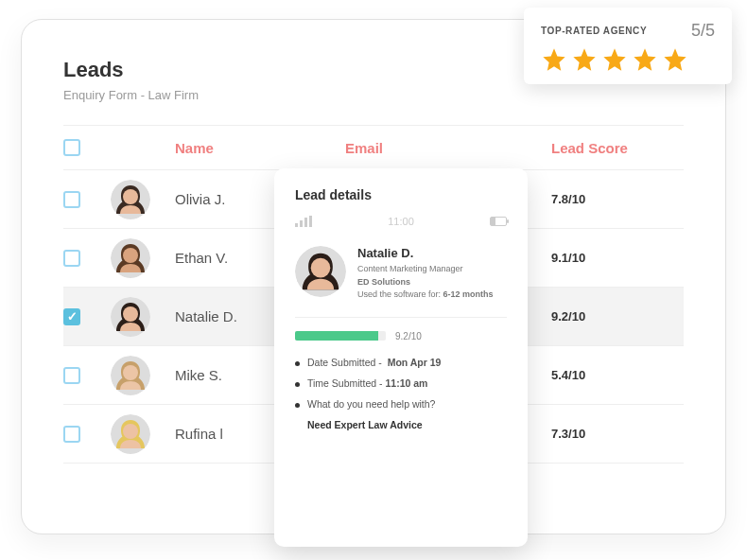 The height and width of the screenshot is (560, 747). What do you see at coordinates (448, 148) in the screenshot?
I see `column-email: Email` at bounding box center [448, 148].